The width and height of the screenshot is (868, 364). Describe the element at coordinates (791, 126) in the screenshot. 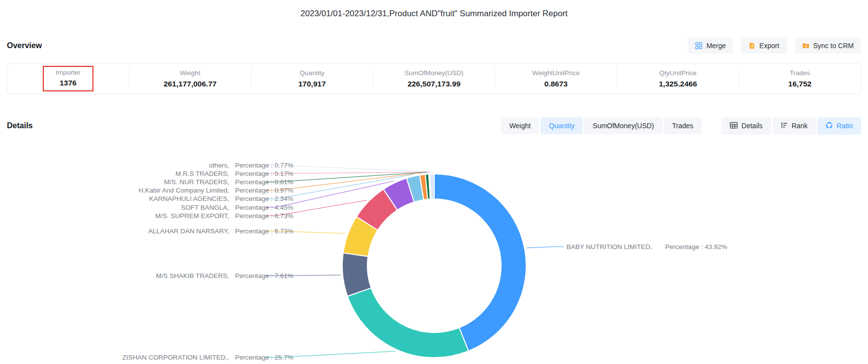

I see `view-mode-group: DetailsRankRatio` at that location.